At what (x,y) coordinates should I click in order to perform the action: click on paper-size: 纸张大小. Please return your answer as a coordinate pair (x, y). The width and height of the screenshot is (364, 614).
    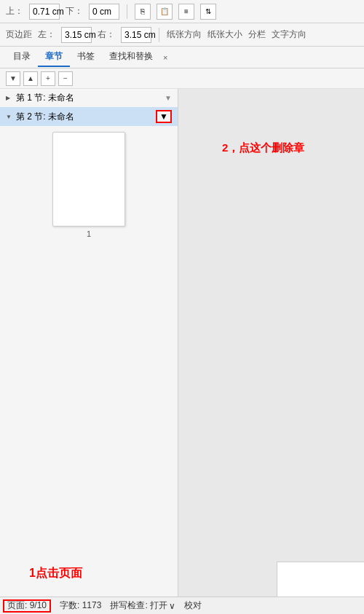
    Looking at the image, I should click on (225, 35).